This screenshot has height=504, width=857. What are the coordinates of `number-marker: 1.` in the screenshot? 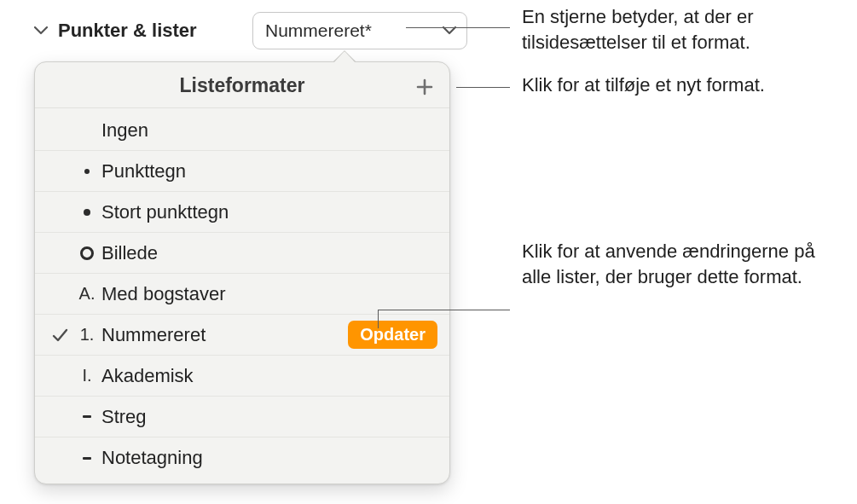 It's located at (87, 334).